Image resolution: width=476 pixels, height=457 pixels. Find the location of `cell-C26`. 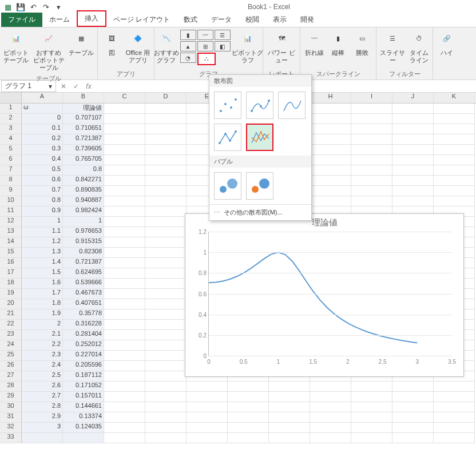

cell-C26 is located at coordinates (125, 366).